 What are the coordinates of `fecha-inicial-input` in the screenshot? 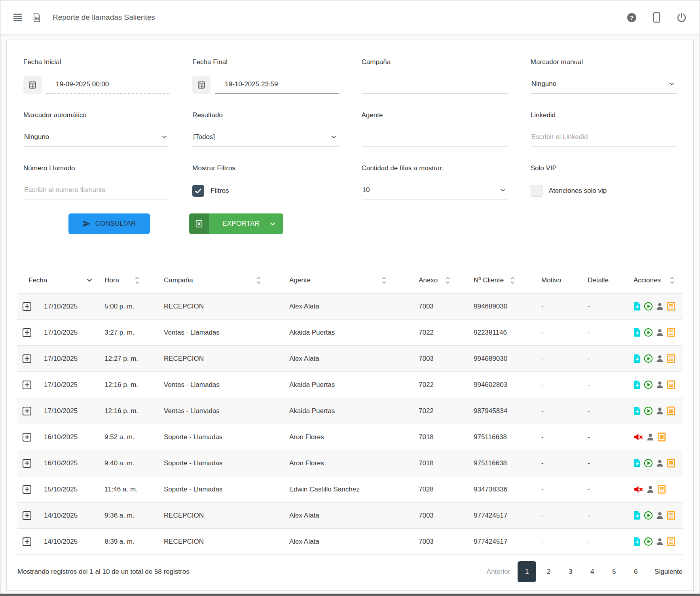 It's located at (108, 87).